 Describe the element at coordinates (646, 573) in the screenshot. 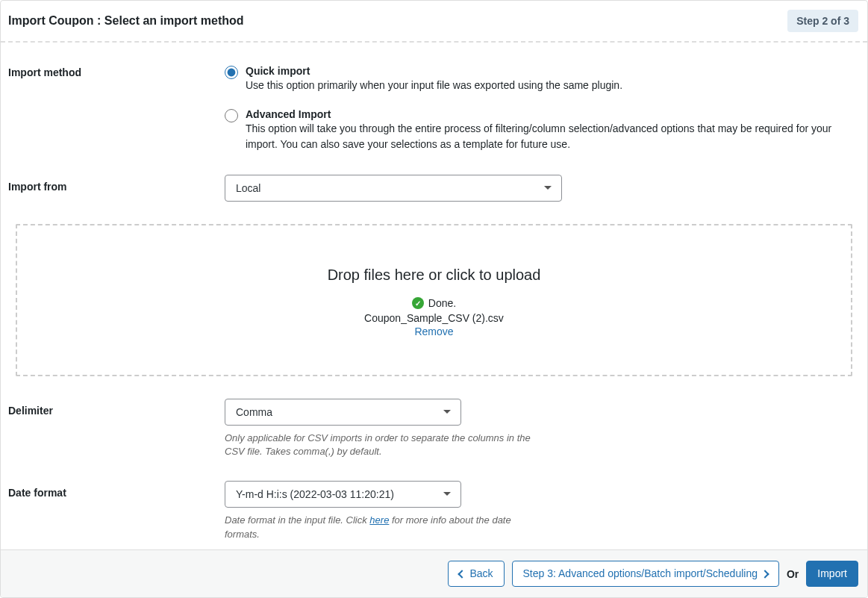

I see `step3-button: Step 3: Advanced options/Batch import/Sc…` at that location.